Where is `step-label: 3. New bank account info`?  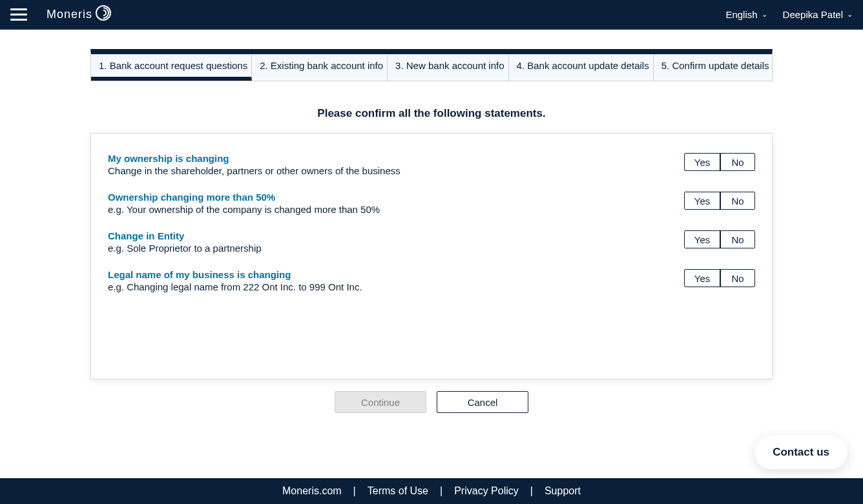 step-label: 3. New bank account info is located at coordinates (450, 66).